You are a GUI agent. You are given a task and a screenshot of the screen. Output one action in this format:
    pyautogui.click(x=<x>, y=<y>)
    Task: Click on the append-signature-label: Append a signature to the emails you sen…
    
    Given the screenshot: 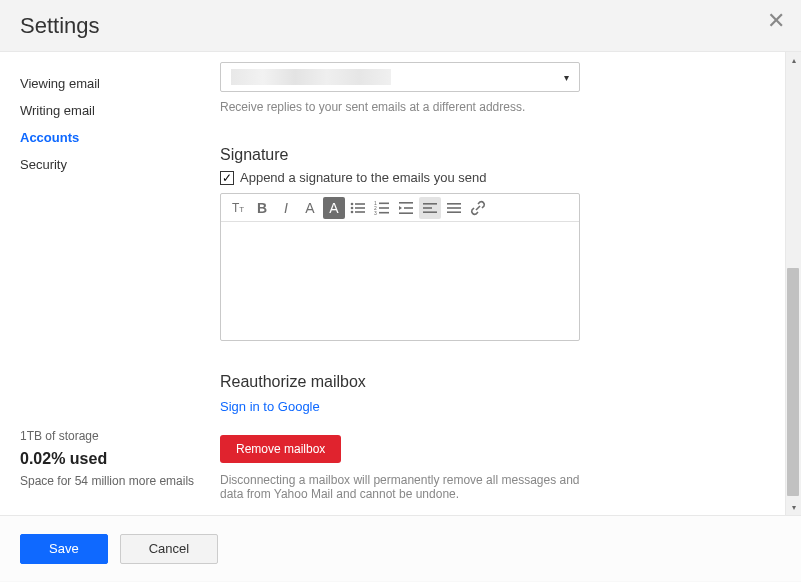 What is the action you would take?
    pyautogui.click(x=363, y=178)
    